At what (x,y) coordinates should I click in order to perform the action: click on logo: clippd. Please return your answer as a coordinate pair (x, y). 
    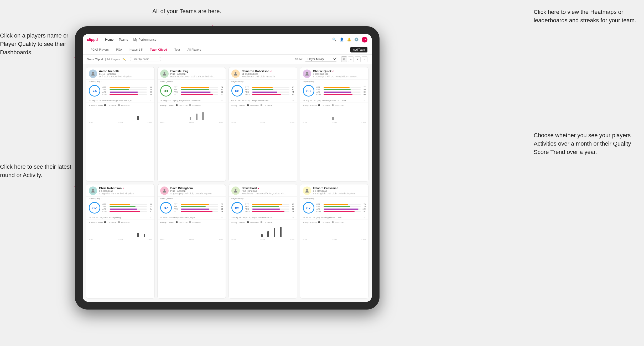
    Looking at the image, I should click on (92, 40).